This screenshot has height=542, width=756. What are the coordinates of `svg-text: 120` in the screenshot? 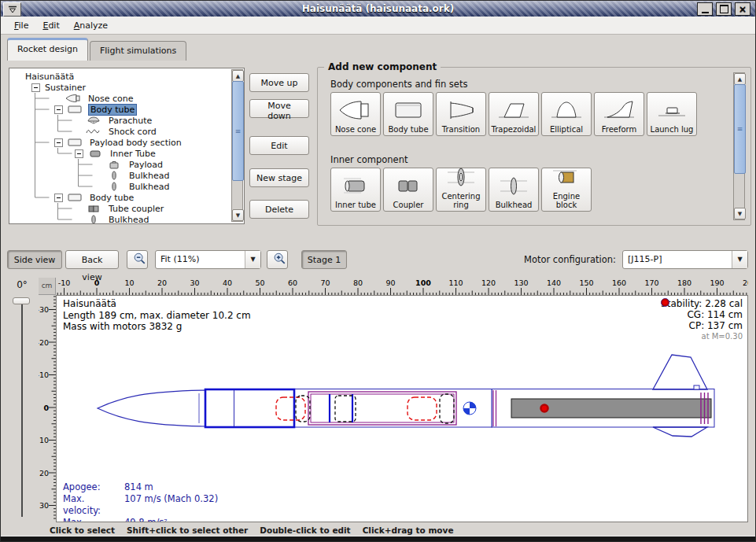 It's located at (489, 283).